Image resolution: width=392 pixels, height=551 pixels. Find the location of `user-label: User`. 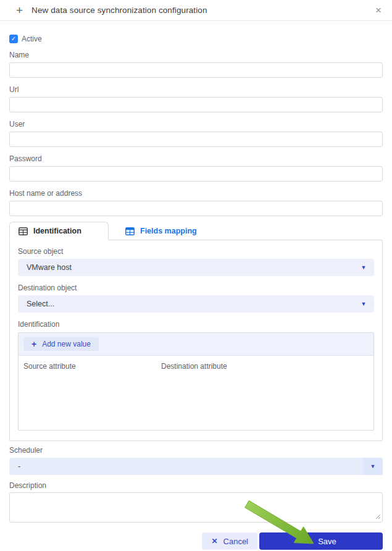

user-label: User is located at coordinates (196, 124).